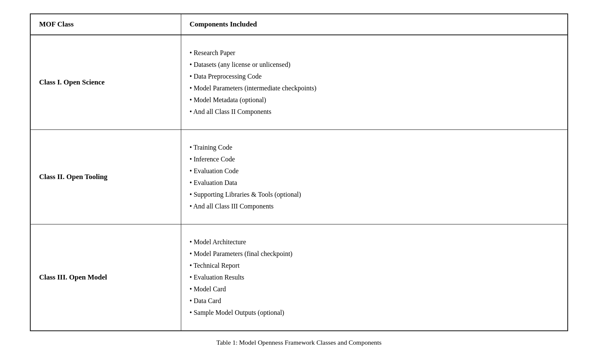  I want to click on component-item: Technical Report, so click(374, 266).